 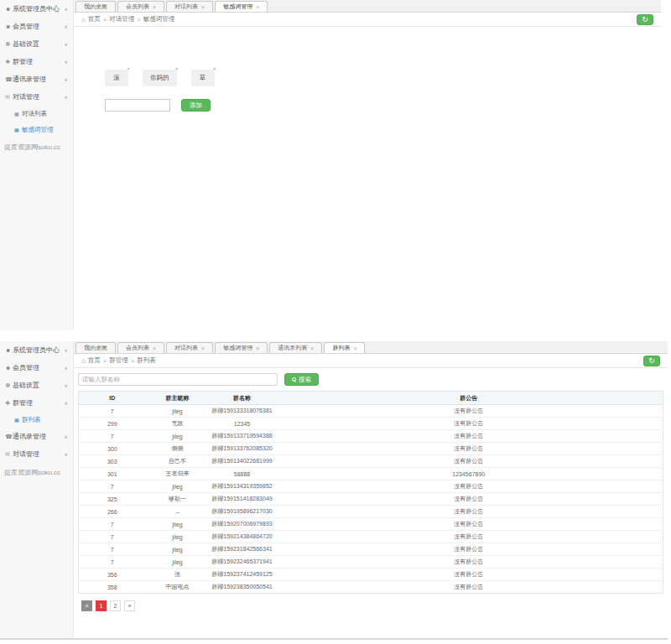 What do you see at coordinates (112, 424) in the screenshot?
I see `cell-id: 299` at bounding box center [112, 424].